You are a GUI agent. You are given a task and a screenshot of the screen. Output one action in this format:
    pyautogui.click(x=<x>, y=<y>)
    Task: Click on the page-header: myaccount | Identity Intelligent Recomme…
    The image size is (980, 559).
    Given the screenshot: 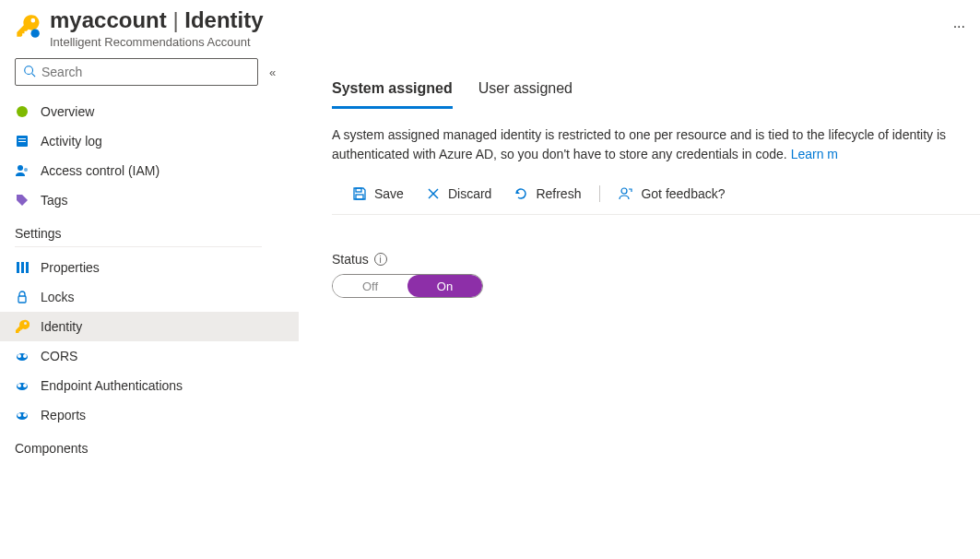 What is the action you would take?
    pyautogui.click(x=490, y=30)
    